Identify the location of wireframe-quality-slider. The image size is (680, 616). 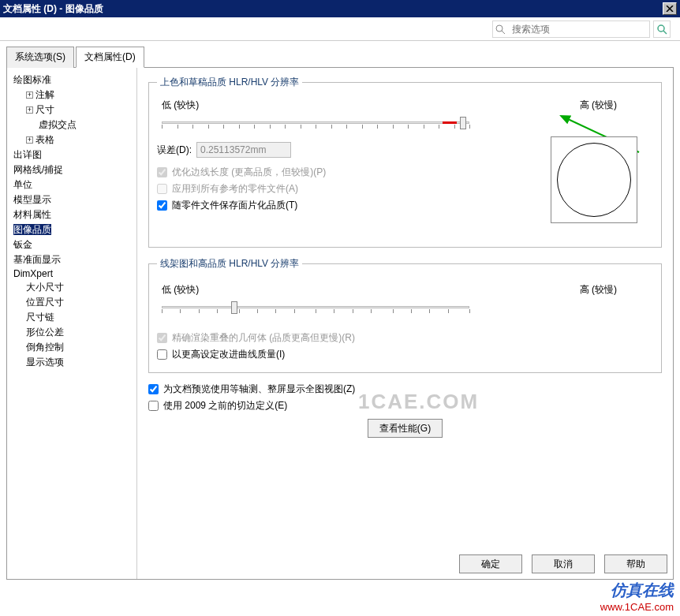
(316, 307).